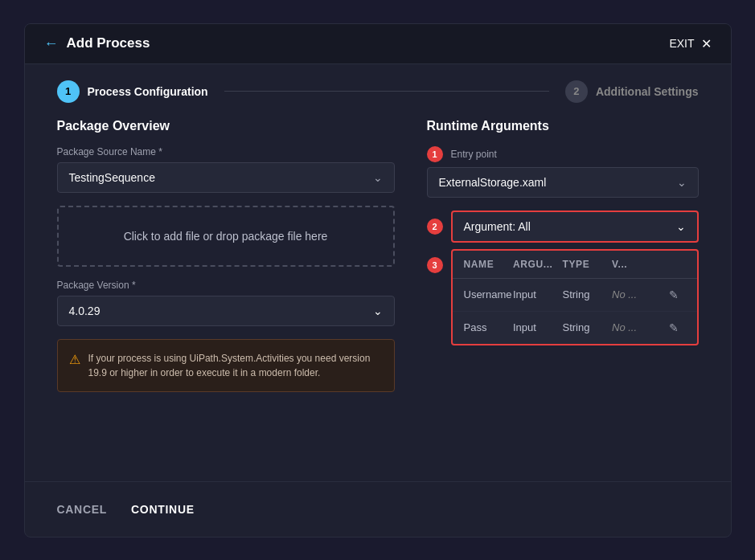 This screenshot has width=755, height=560. What do you see at coordinates (577, 92) in the screenshot?
I see `step-2-circle: 2` at bounding box center [577, 92].